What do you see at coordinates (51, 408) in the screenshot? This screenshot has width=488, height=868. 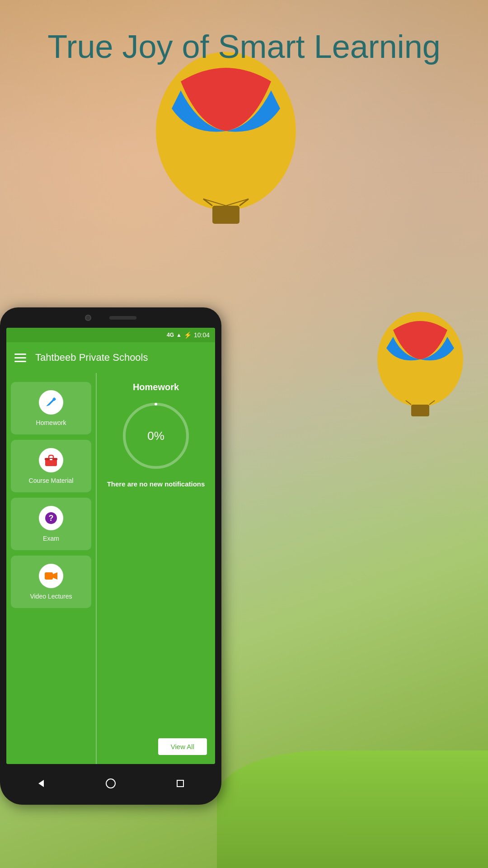 I see `nav-item-homework: Homework` at bounding box center [51, 408].